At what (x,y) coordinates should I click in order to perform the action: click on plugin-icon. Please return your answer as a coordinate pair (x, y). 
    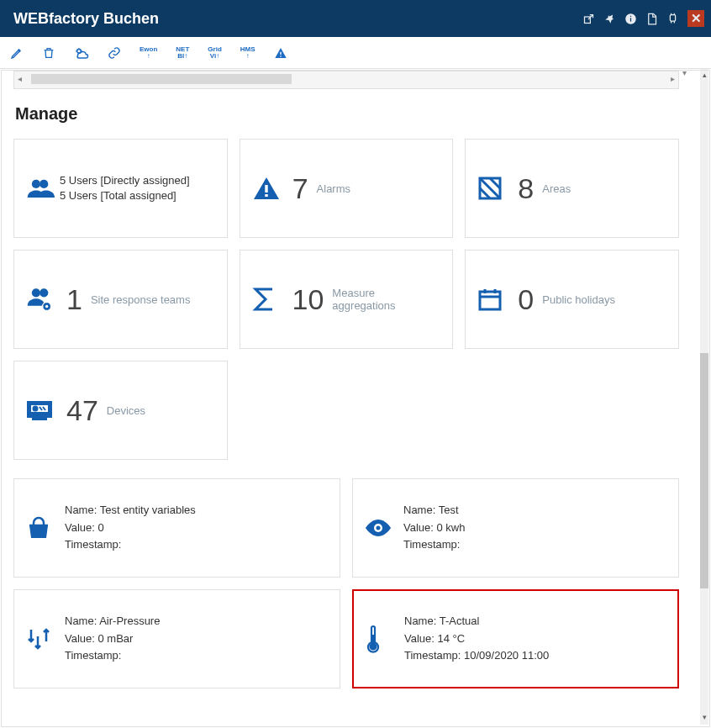
    Looking at the image, I should click on (672, 18).